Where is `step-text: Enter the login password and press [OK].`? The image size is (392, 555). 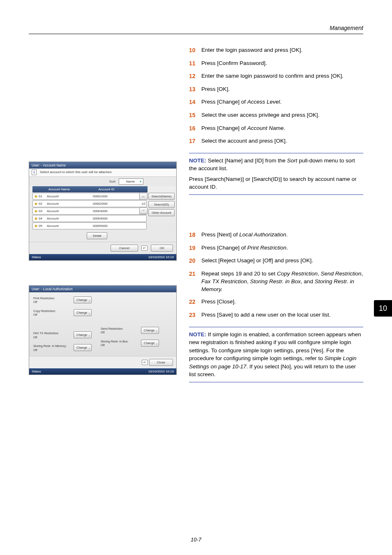
step-text: Enter the login password and press [OK]. is located at coordinates (252, 50).